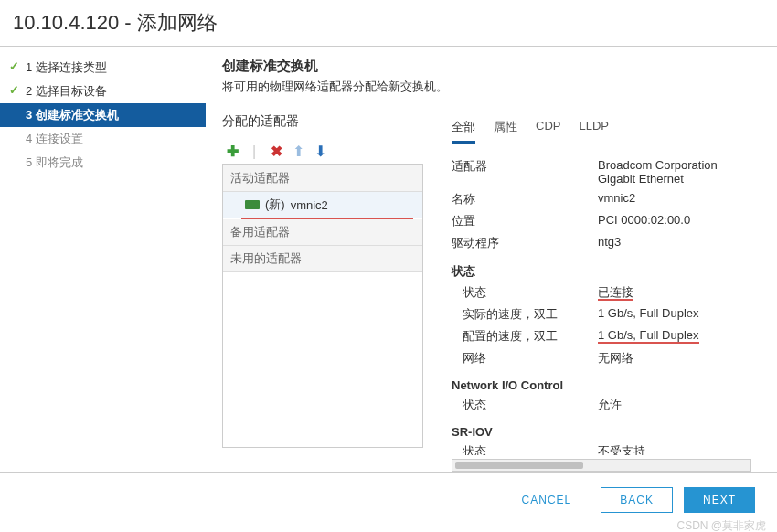 The width and height of the screenshot is (777, 532). Describe the element at coordinates (525, 221) in the screenshot. I see `label-location: 位置` at that location.